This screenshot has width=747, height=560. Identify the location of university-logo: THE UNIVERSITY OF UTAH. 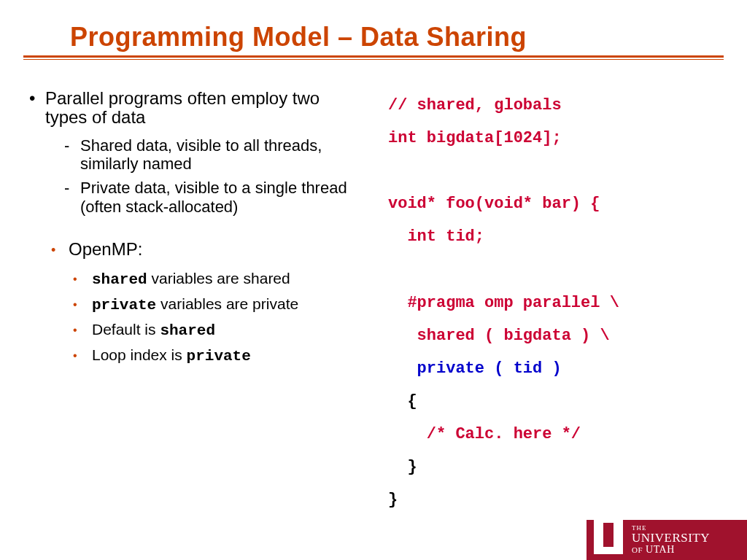
(667, 540).